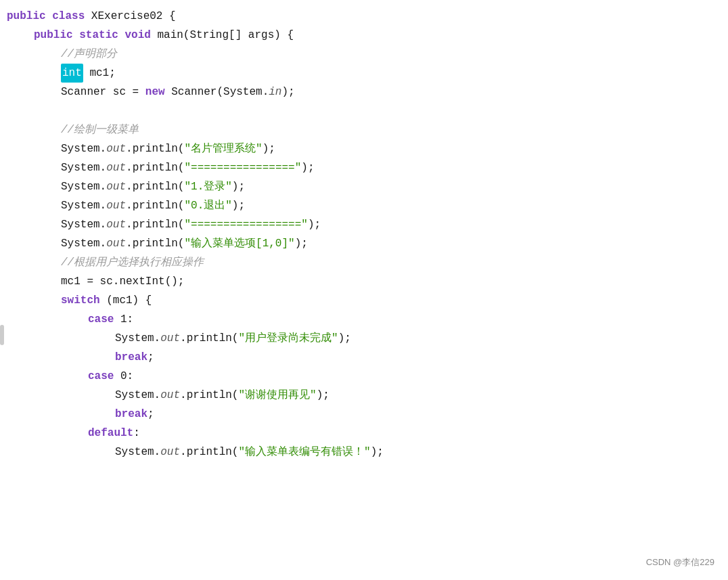 Image resolution: width=728 pixels, height=580 pixels. Describe the element at coordinates (116, 149) in the screenshot. I see `field-out-1: out` at that location.